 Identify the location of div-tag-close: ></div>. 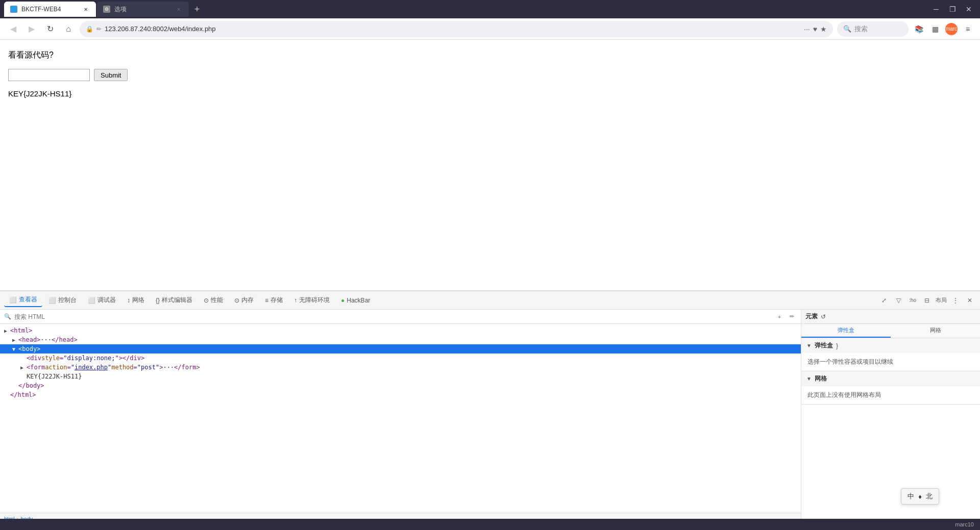
(132, 358).